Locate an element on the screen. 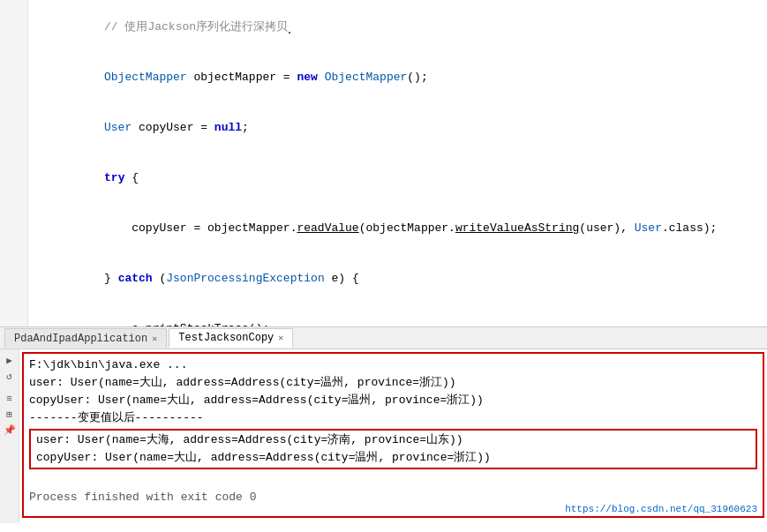 Image resolution: width=767 pixels, height=532 pixels. toolbar-reload-icon: ↺ is located at coordinates (9, 376).